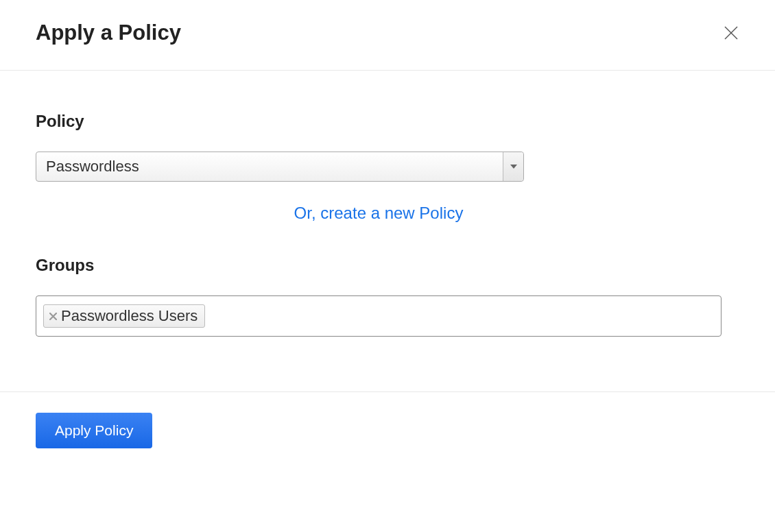 The image size is (775, 532). I want to click on group-tag: Passwordless Users, so click(124, 316).